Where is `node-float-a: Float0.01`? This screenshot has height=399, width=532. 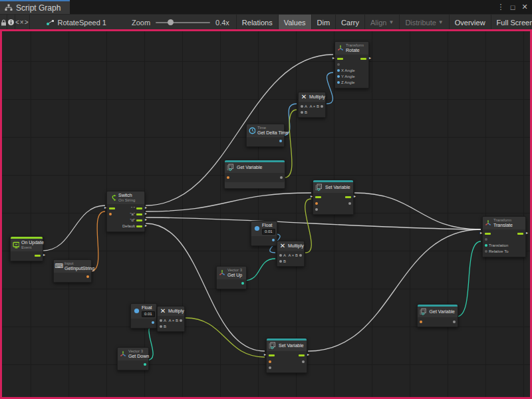 node-float-a: Float0.01 is located at coordinates (264, 233).